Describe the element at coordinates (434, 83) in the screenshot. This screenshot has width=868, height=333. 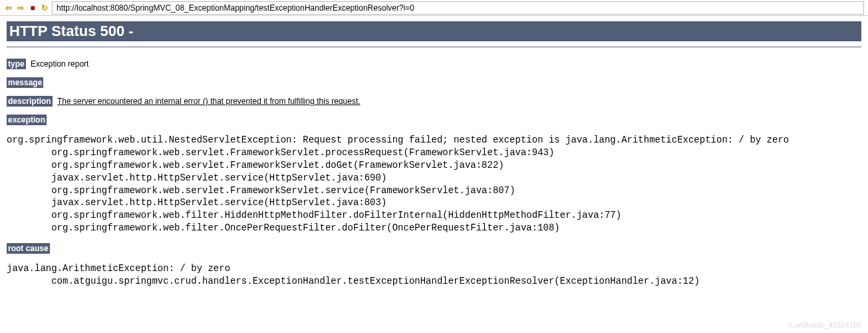
I see `message-line: message` at that location.